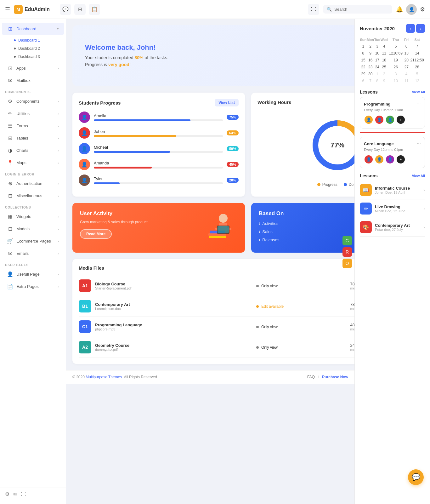 The height and width of the screenshot is (504, 430). Describe the element at coordinates (396, 53) in the screenshot. I see `cal-day-cell: 1210:69` at that location.